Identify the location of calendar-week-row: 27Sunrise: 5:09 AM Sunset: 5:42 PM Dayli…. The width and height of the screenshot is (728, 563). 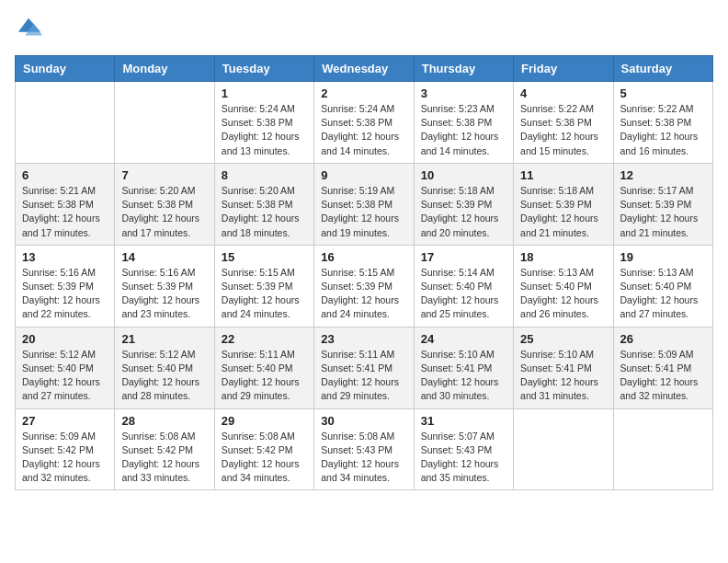
(364, 449).